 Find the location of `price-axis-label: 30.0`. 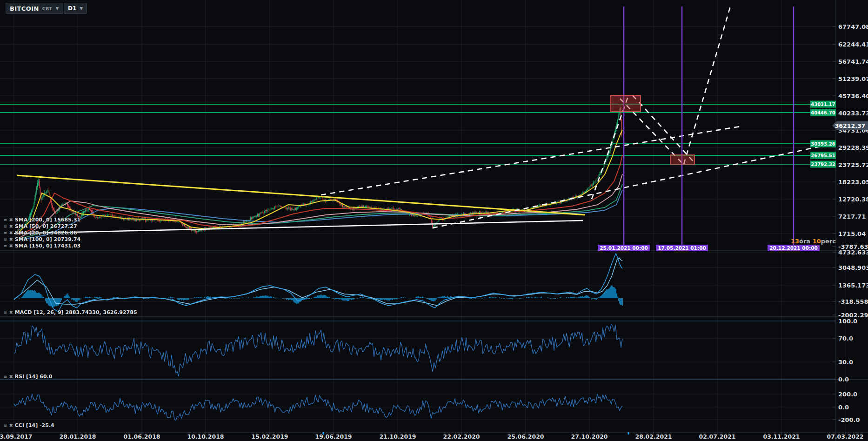

price-axis-label: 30.0 is located at coordinates (846, 362).